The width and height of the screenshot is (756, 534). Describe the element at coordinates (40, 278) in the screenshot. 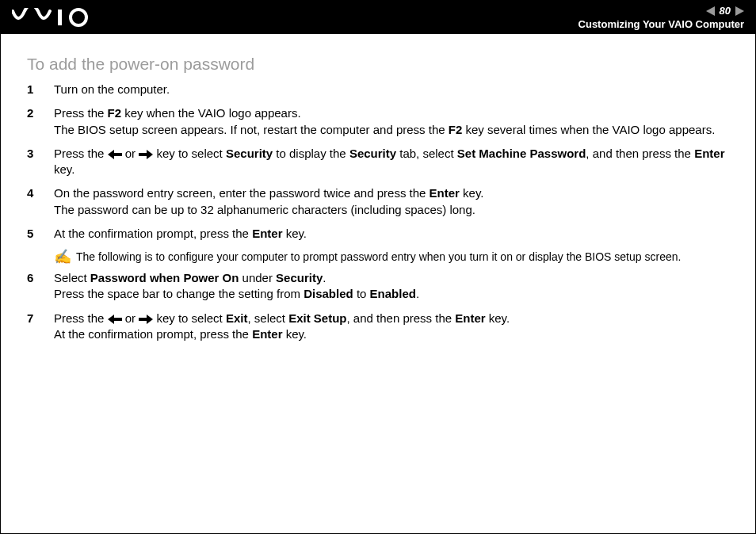

I see `step-number: 6` at that location.